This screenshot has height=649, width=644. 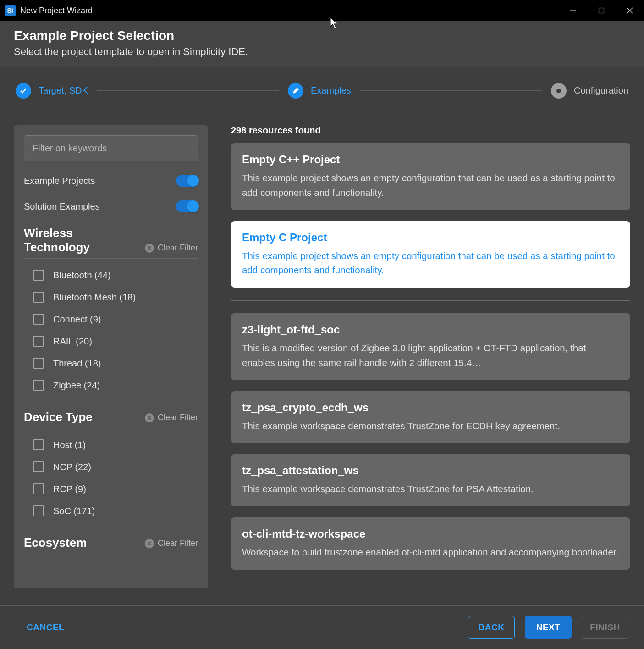 What do you see at coordinates (630, 11) in the screenshot?
I see `close-button` at bounding box center [630, 11].